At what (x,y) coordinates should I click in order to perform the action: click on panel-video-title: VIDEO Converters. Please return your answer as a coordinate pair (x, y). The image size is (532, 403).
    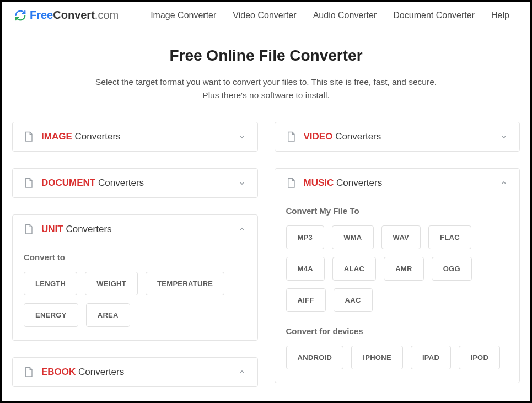
    Looking at the image, I should click on (398, 137).